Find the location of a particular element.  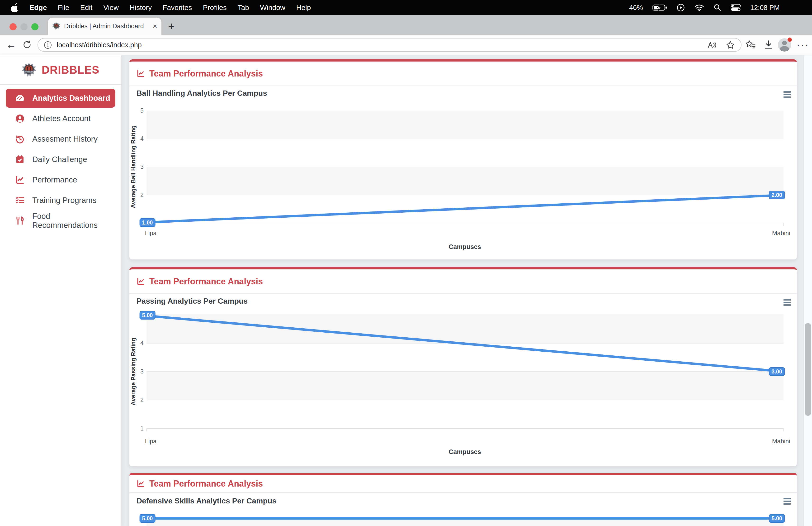

data-label-badge: 2.00 is located at coordinates (777, 195).